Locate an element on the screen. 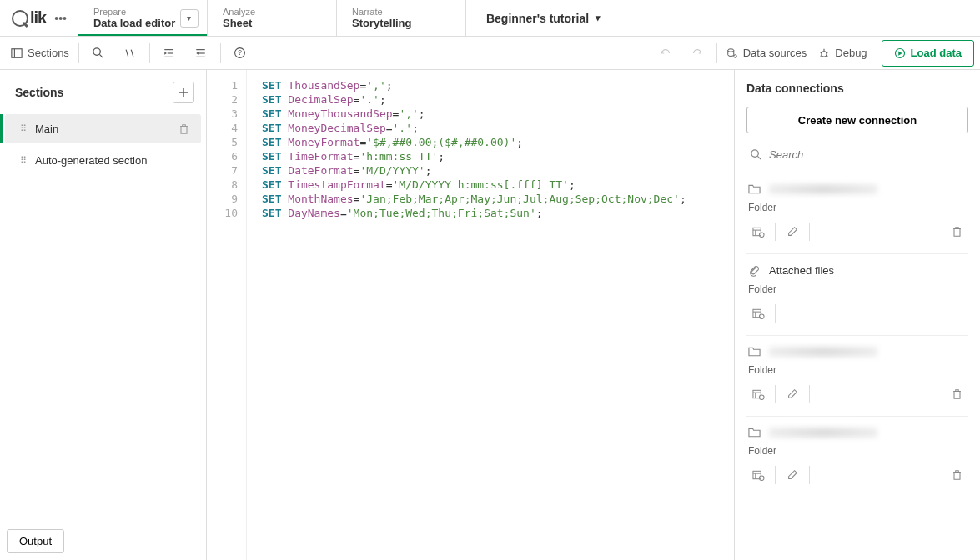  more-icon: ••• is located at coordinates (60, 18).